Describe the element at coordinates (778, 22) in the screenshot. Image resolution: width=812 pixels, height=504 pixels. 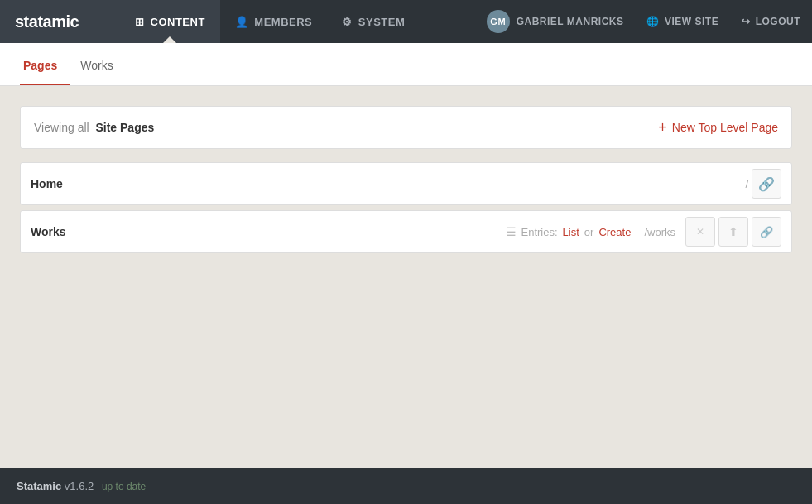
I see `logout-label: LOGOUT` at that location.